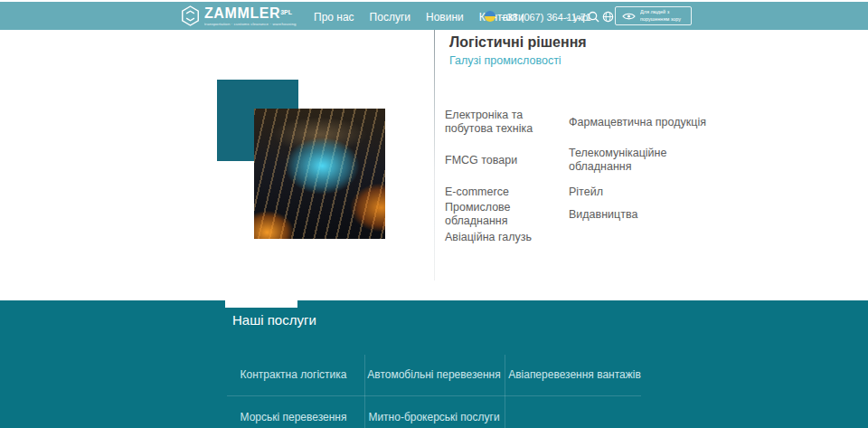 Image resolution: width=868 pixels, height=428 pixels. I want to click on logo: ZAMMLER3PL transportation · customs clea…, so click(257, 16).